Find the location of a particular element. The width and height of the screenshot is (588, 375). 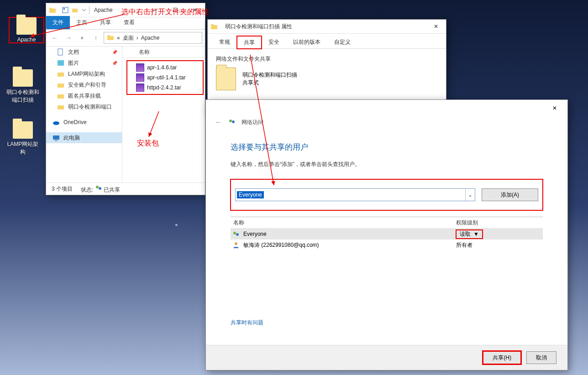

tab-share: 共享 is located at coordinates (105, 23).